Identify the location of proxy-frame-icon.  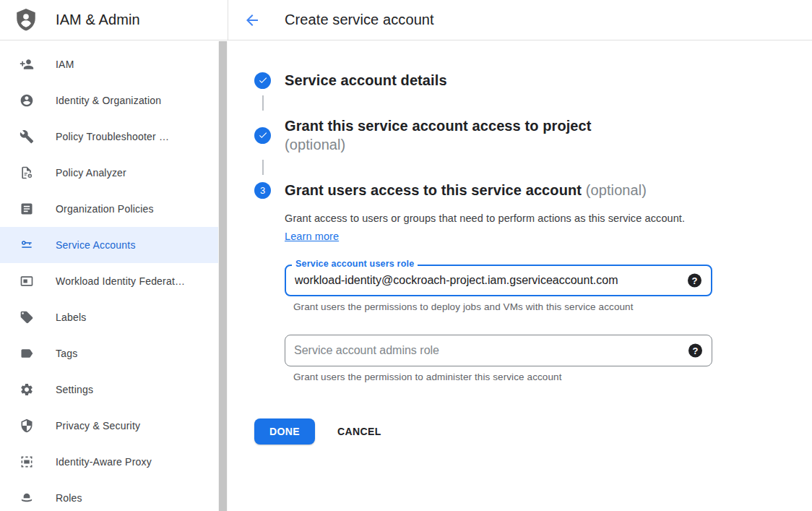
(27, 462).